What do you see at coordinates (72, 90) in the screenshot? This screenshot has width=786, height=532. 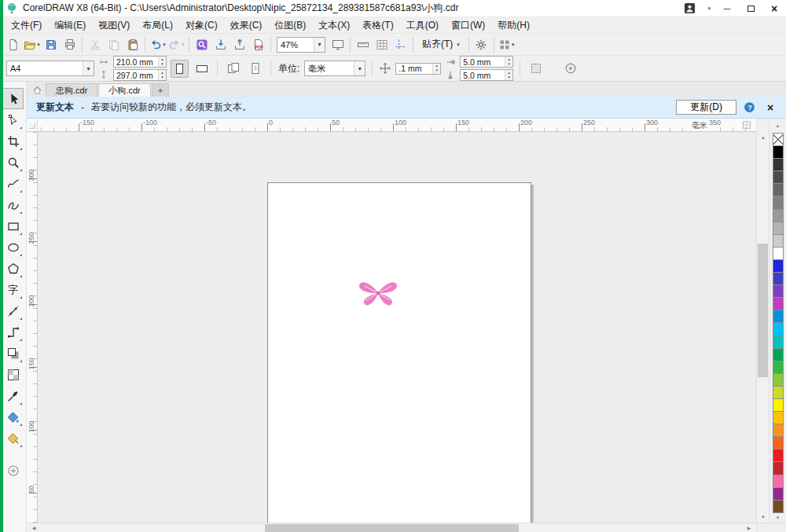 I see `tab-zhonggou: 忠狗.cdr` at bounding box center [72, 90].